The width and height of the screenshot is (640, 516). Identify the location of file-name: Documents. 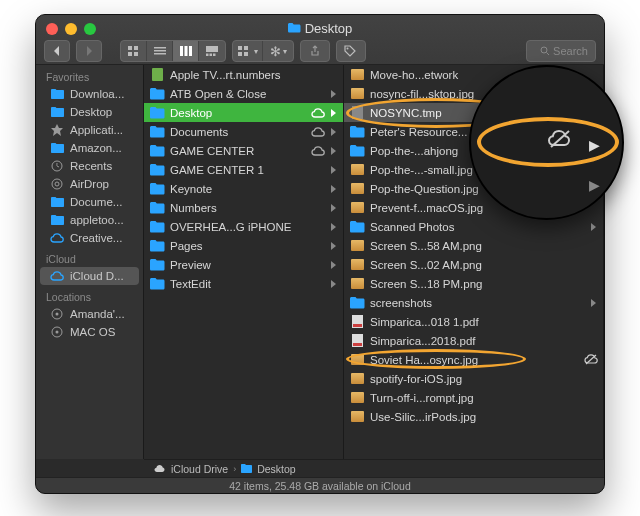
(238, 132).